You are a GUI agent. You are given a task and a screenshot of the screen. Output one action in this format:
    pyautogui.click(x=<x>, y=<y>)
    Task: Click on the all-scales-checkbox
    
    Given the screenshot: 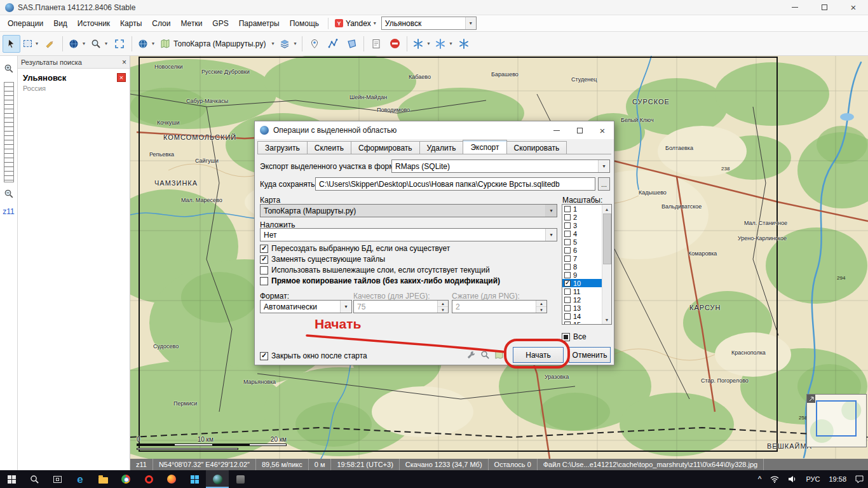 What is the action you would take?
    pyautogui.click(x=566, y=337)
    